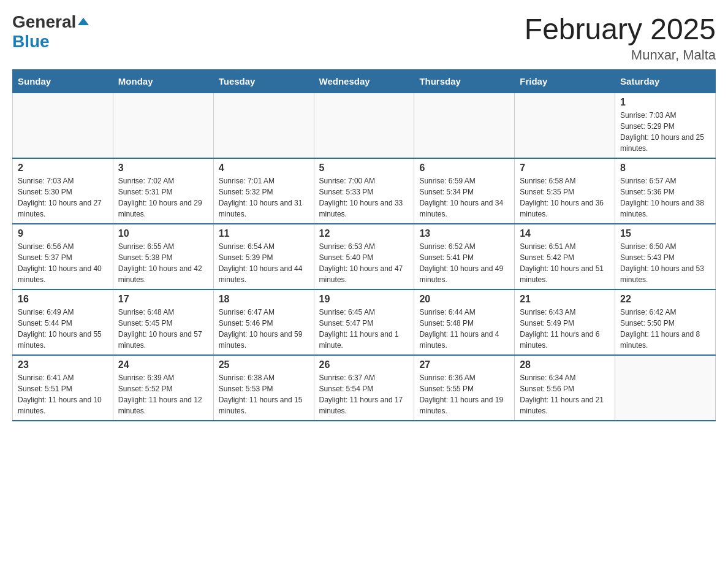 This screenshot has width=728, height=563. I want to click on day-info: Sunrise: 6:44 AMSunset: 5:48 PMDaylight:…, so click(464, 329).